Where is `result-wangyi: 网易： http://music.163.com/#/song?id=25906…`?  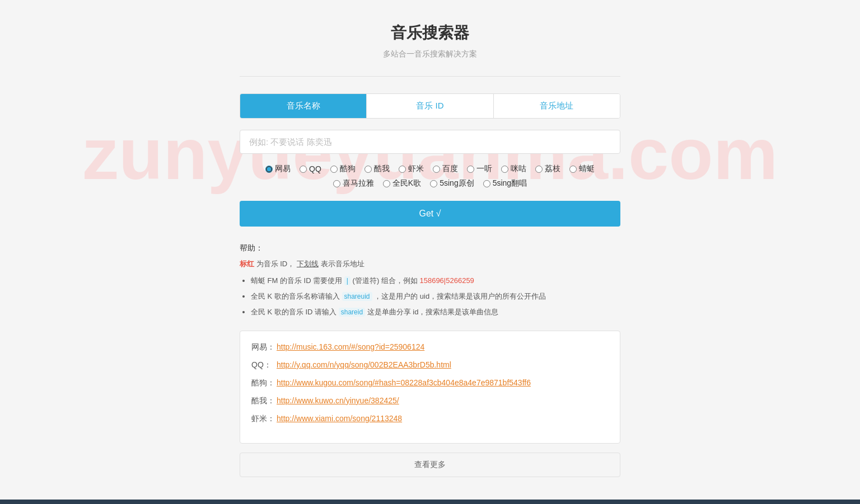
result-wangyi: 网易： http://music.163.com/#/song?id=25906… is located at coordinates (430, 347).